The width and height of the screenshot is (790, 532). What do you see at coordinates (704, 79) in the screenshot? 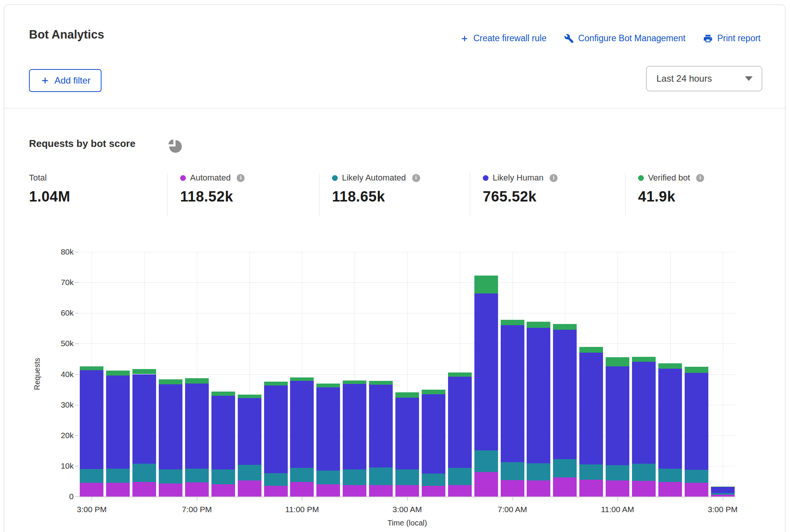
I see `time-range-dropdown: Last 24 hours` at bounding box center [704, 79].